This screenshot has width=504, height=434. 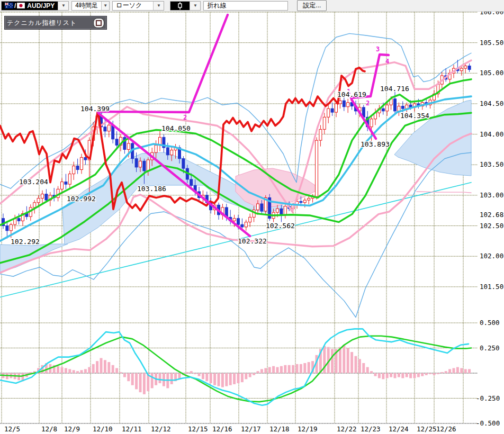 I want to click on x-axis-label: 12/11, so click(x=132, y=429).